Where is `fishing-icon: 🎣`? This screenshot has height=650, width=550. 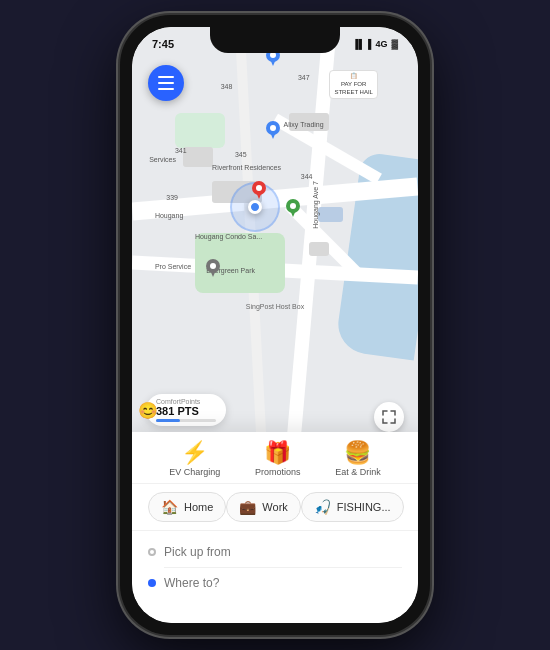
fishing-icon: 🎣 is located at coordinates (322, 507).